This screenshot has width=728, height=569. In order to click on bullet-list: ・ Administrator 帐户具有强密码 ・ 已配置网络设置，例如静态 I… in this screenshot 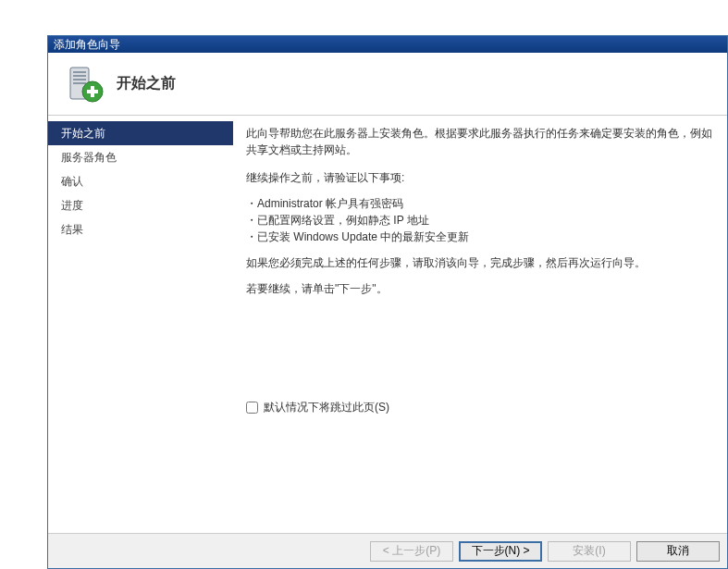, I will do `click(480, 220)`.